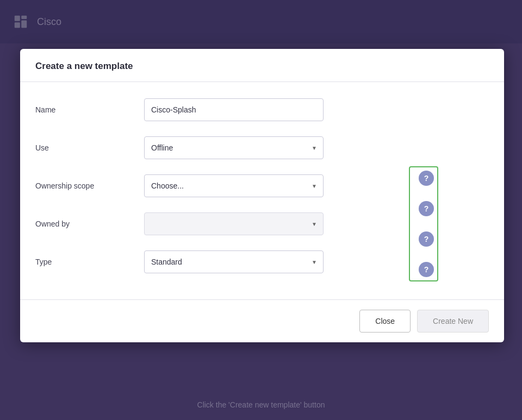  I want to click on owned-by-select, so click(234, 224).